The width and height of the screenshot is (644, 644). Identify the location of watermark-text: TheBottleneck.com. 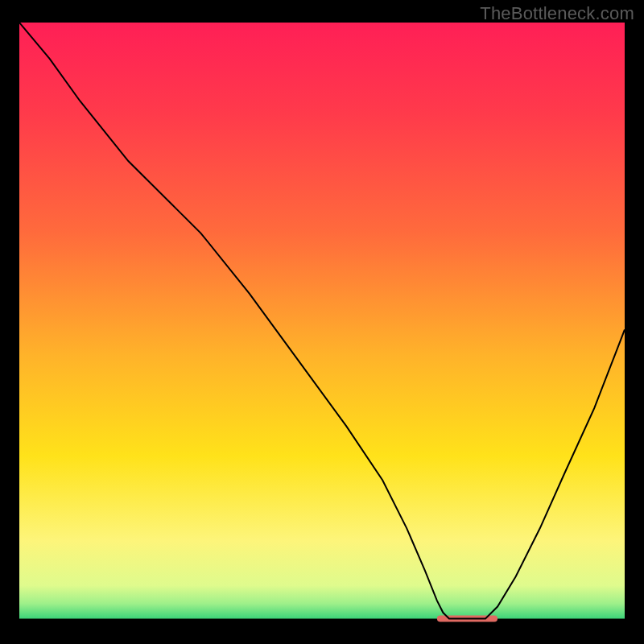
(557, 14).